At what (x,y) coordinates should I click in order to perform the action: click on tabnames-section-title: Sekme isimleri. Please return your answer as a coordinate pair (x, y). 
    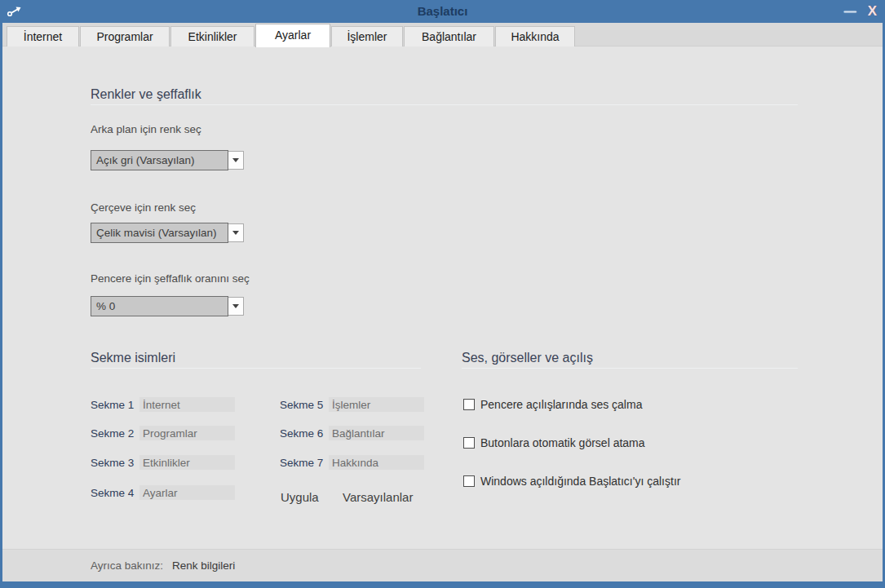
    Looking at the image, I should click on (133, 358).